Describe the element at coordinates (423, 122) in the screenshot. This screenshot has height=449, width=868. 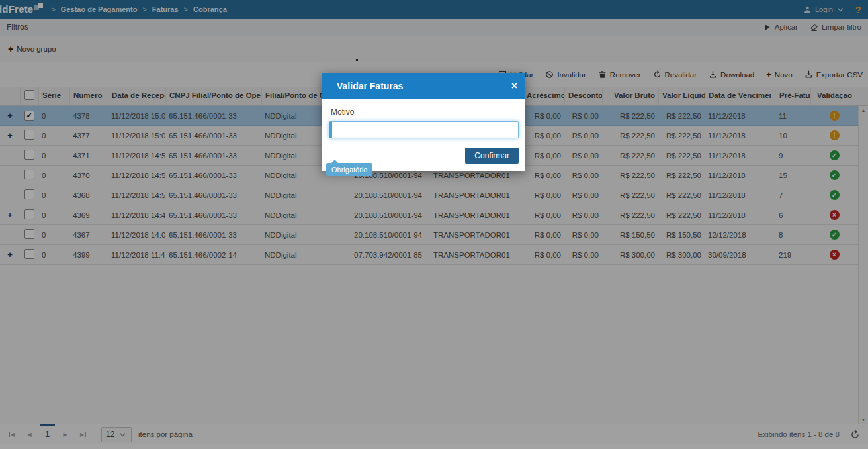
I see `validate-invoices-modal: Validar Faturas × Motivo Obrigatório Con…` at that location.